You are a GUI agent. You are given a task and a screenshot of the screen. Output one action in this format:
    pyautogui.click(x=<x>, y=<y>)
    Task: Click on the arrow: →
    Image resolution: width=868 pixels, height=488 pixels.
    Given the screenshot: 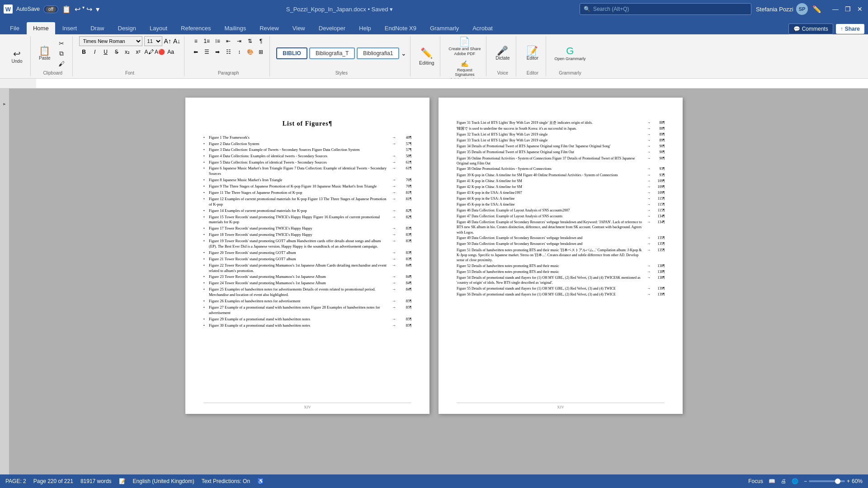 What is the action you would take?
    pyautogui.click(x=649, y=250)
    